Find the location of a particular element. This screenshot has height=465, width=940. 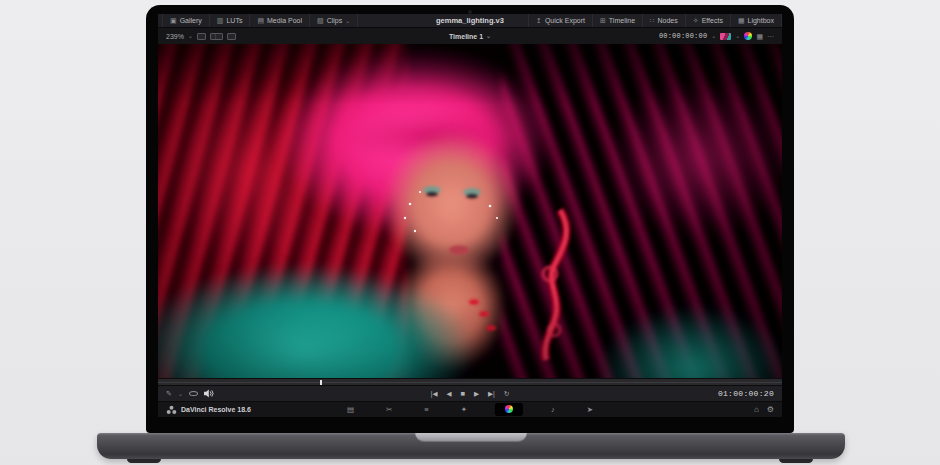

media-pool-button: ▤ Media Pool is located at coordinates (280, 20).